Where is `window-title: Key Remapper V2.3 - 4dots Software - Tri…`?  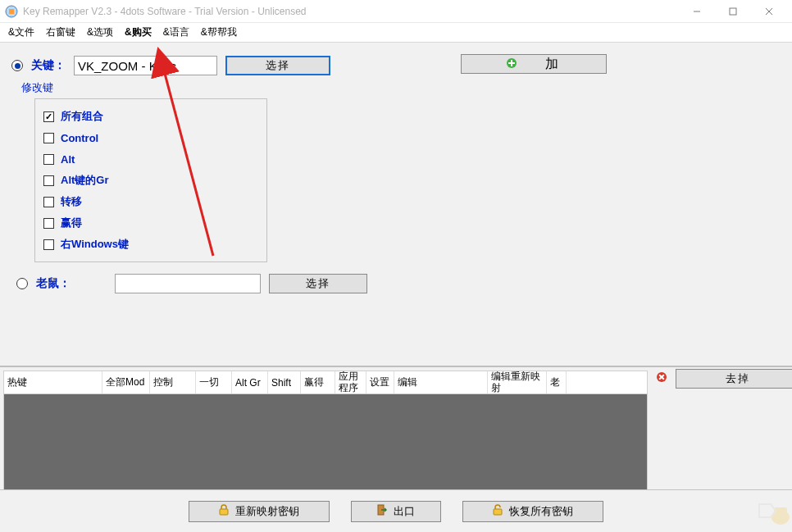 window-title: Key Remapper V2.3 - 4dots Software - Tri… is located at coordinates (165, 11).